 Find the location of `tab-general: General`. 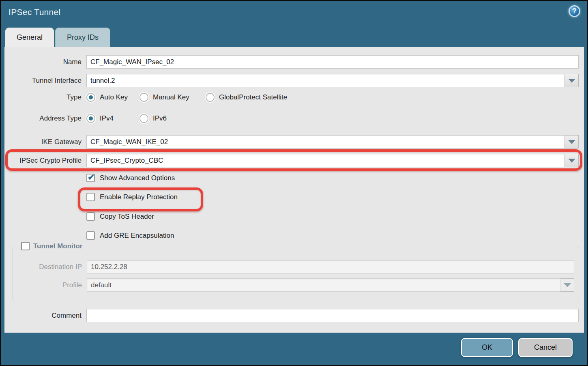

tab-general: General is located at coordinates (30, 37).